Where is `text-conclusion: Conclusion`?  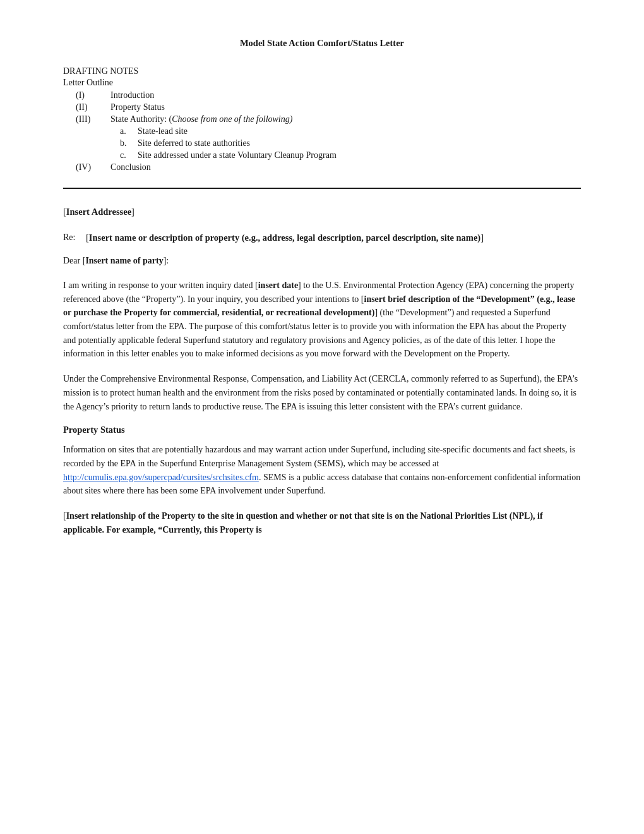 text-conclusion: Conclusion is located at coordinates (131, 167).